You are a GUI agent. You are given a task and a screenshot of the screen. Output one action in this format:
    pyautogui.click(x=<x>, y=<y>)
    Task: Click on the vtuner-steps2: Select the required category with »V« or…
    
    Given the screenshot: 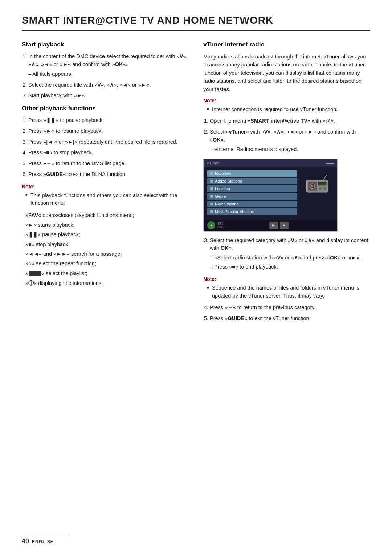 What is the action you would take?
    pyautogui.click(x=287, y=254)
    